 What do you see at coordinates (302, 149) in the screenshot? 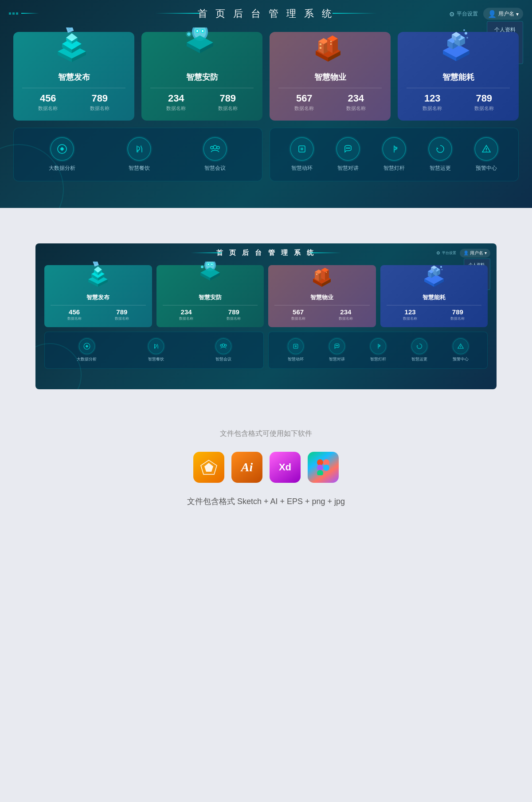
I see `environment-icon-circle` at bounding box center [302, 149].